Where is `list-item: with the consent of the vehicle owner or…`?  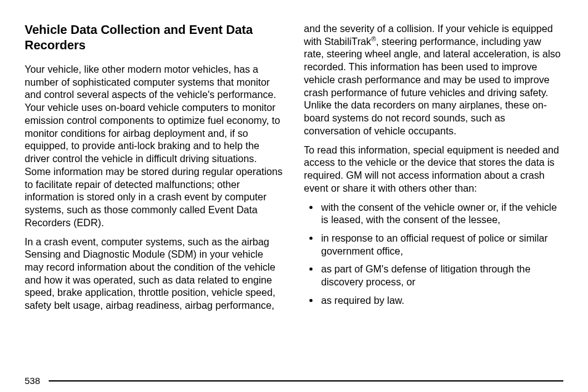
list-item: with the consent of the vehicle owner or… is located at coordinates (441, 213).